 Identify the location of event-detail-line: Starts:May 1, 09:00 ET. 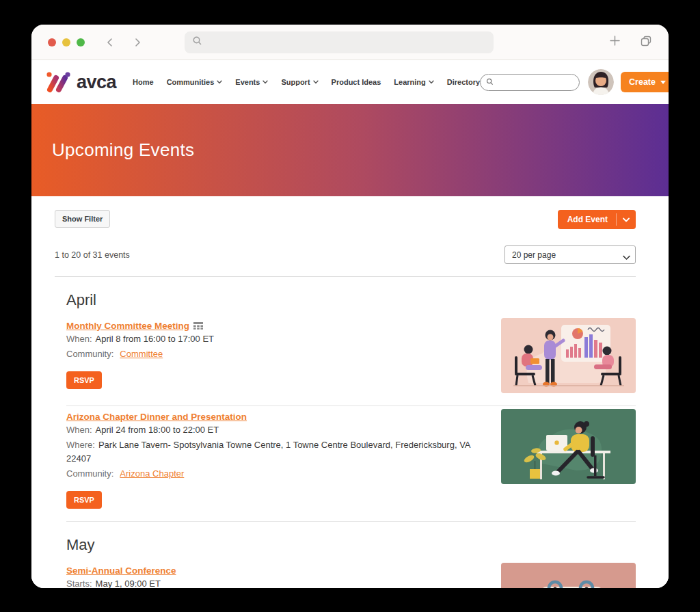
(276, 583).